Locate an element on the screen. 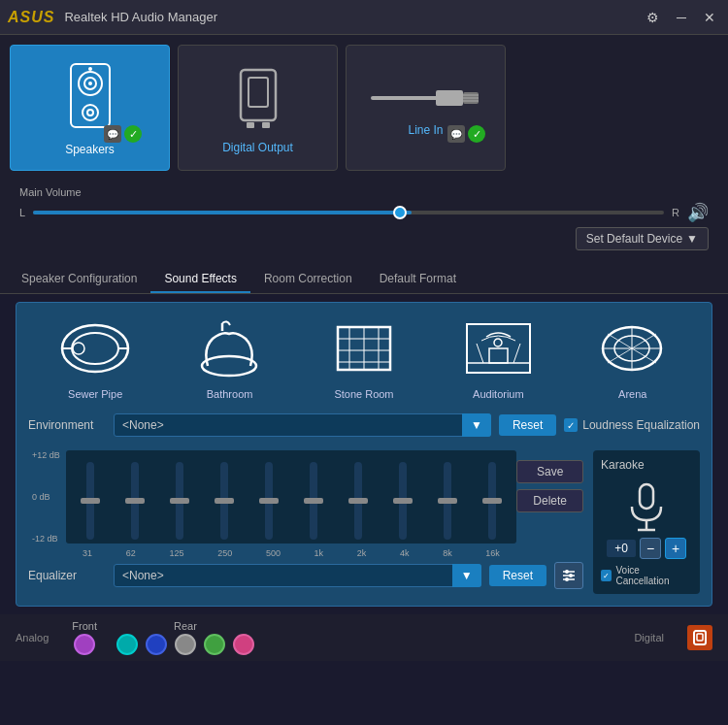 Image resolution: width=728 pixels, height=725 pixels. jack-rear-blue is located at coordinates (156, 644).